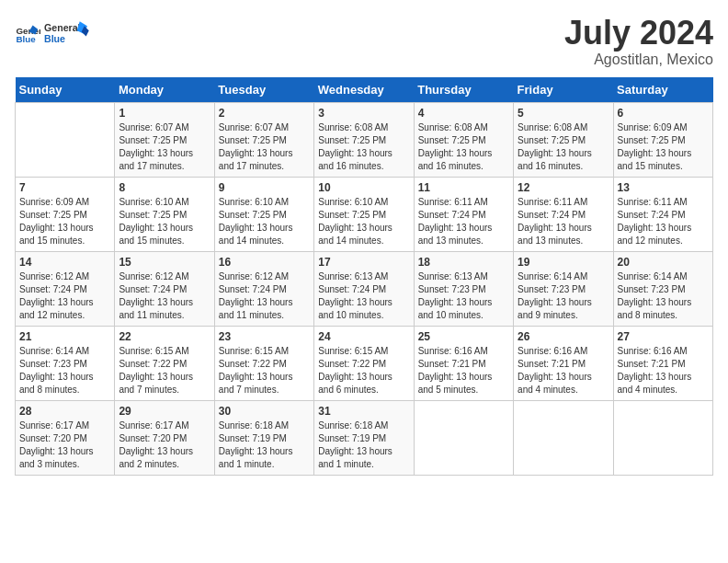 The height and width of the screenshot is (563, 728). Describe the element at coordinates (165, 289) in the screenshot. I see `calendar-cell: 15Sunrise: 6:12 AMSunset: 7:24 PMDayligh…` at that location.